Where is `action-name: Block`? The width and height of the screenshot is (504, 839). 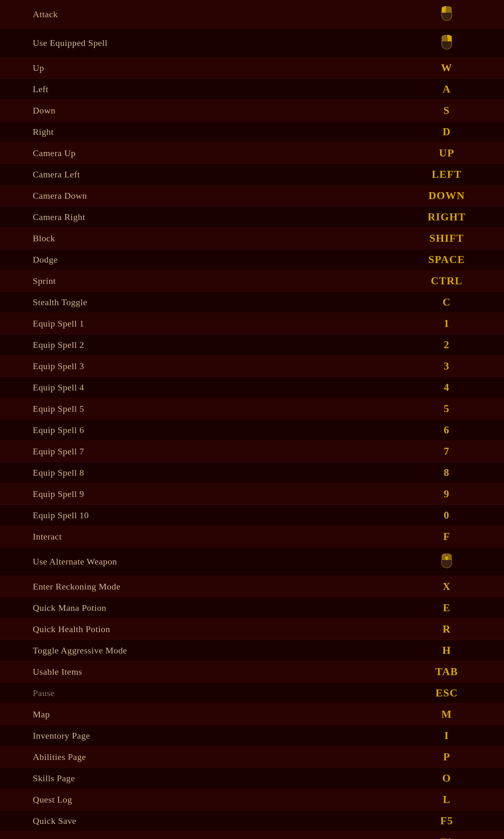
action-name: Block is located at coordinates (44, 238).